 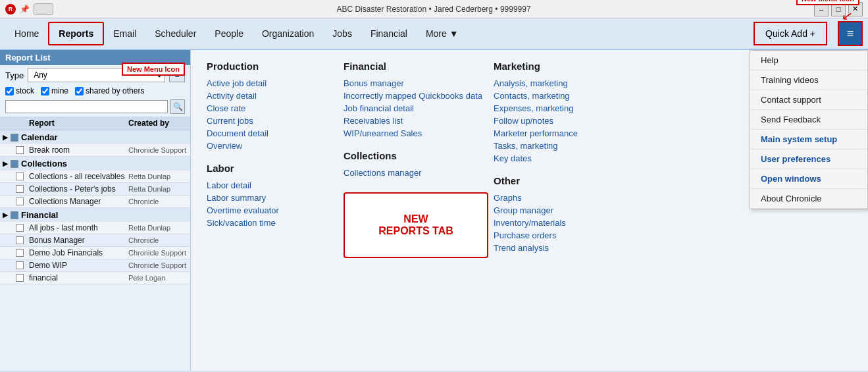 What do you see at coordinates (178, 107) in the screenshot?
I see `search-button: 🔍` at bounding box center [178, 107].